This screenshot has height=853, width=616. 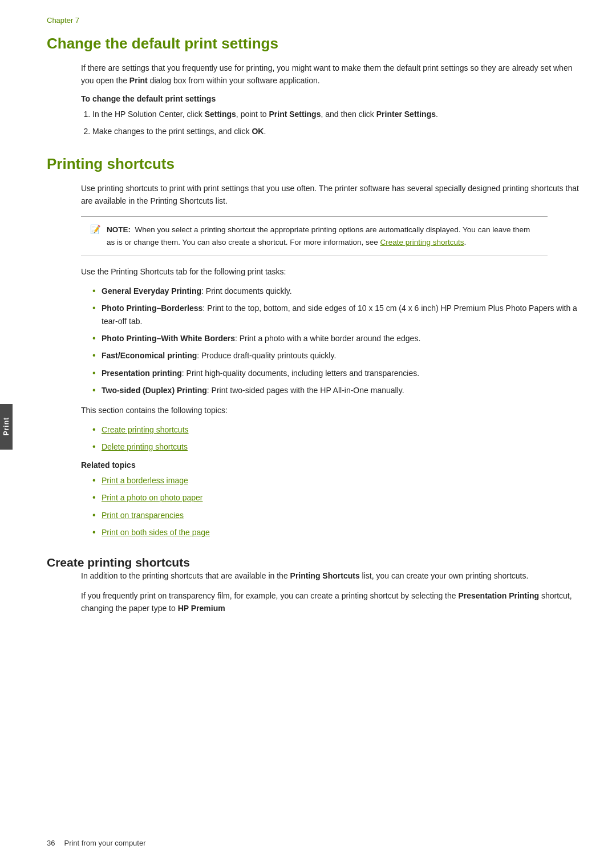 What do you see at coordinates (337, 373) in the screenshot?
I see `list-item-5: Presentation printing: Print high-qualit…` at bounding box center [337, 373].